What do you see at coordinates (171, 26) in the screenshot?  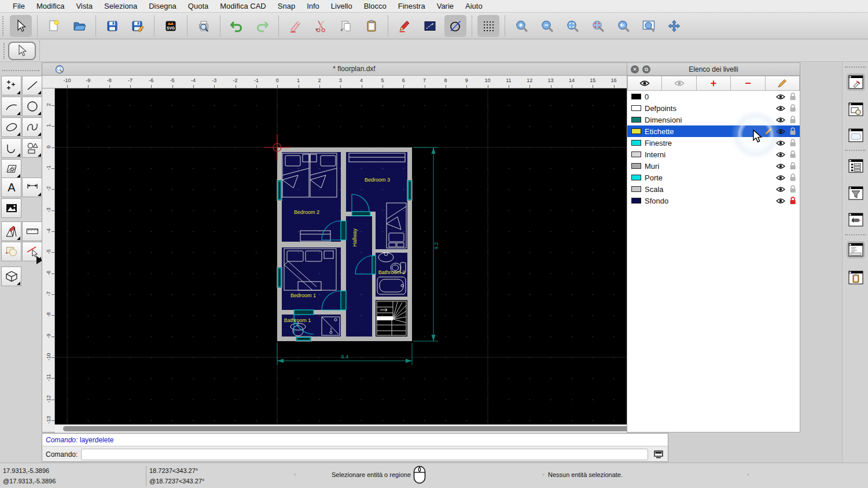 I see `svg-export-button: SVG` at bounding box center [171, 26].